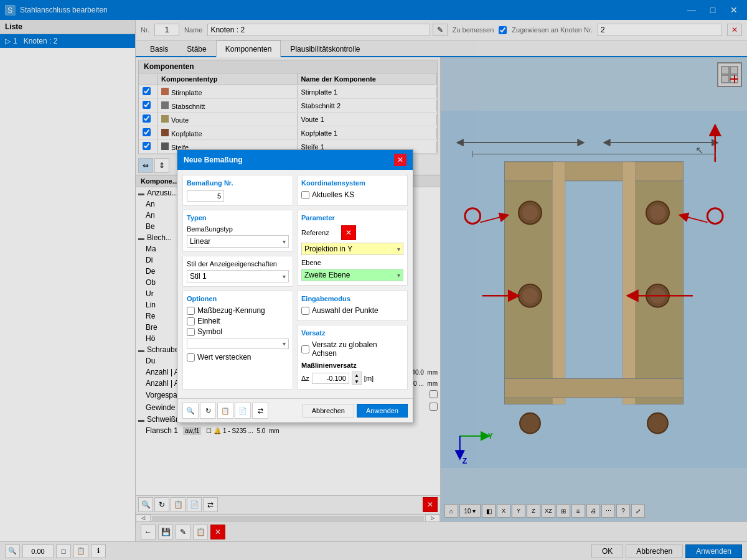 The height and width of the screenshot is (560, 747). I want to click on bemassungstyp-value: Linear, so click(200, 241).